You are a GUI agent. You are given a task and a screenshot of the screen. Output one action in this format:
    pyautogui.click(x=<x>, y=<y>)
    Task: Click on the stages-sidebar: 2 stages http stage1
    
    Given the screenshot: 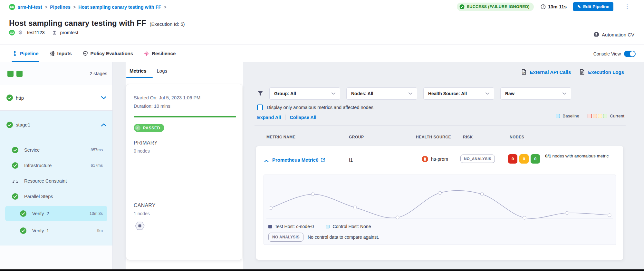 What is the action you would take?
    pyautogui.click(x=56, y=166)
    